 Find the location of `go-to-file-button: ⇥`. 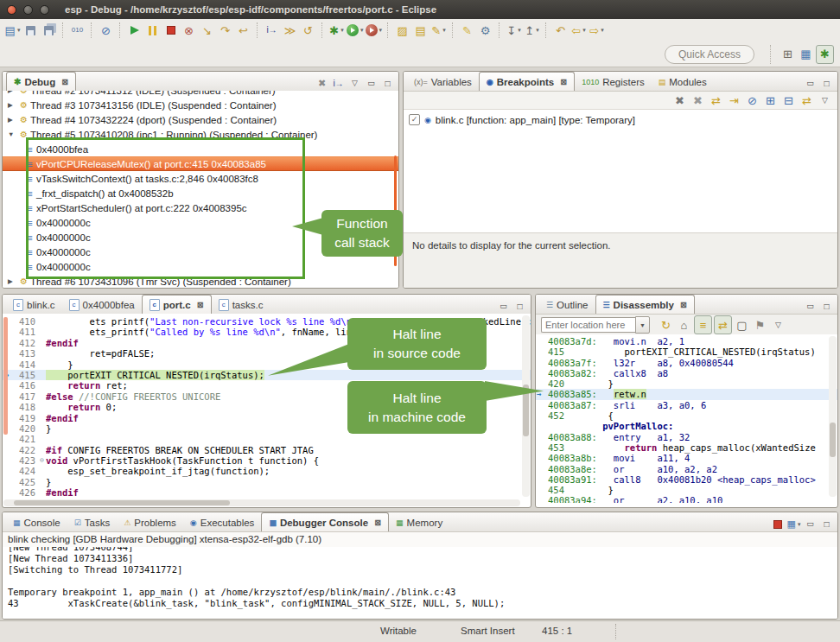

go-to-file-button: ⇥ is located at coordinates (735, 100).